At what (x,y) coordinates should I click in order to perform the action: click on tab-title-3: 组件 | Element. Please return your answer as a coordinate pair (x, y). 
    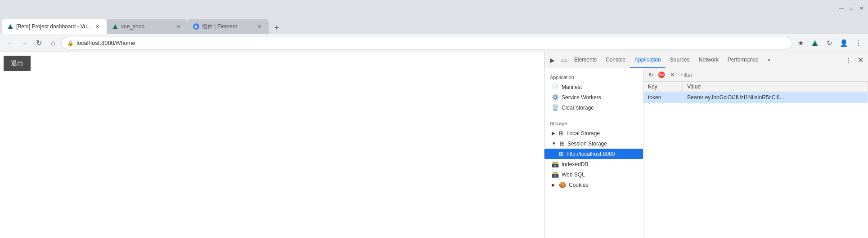
    Looking at the image, I should click on (228, 27).